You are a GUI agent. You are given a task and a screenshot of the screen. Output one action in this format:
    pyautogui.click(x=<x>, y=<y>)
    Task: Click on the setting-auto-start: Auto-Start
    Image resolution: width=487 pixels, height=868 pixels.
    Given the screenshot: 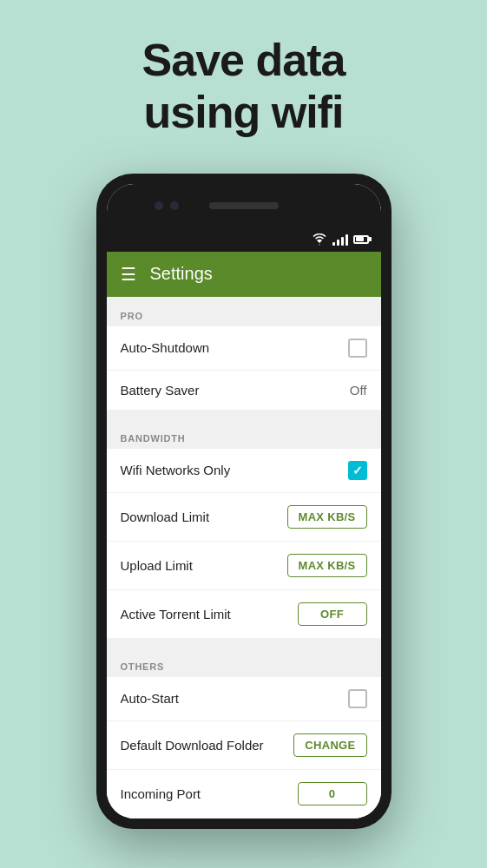 What is the action you would take?
    pyautogui.click(x=244, y=700)
    